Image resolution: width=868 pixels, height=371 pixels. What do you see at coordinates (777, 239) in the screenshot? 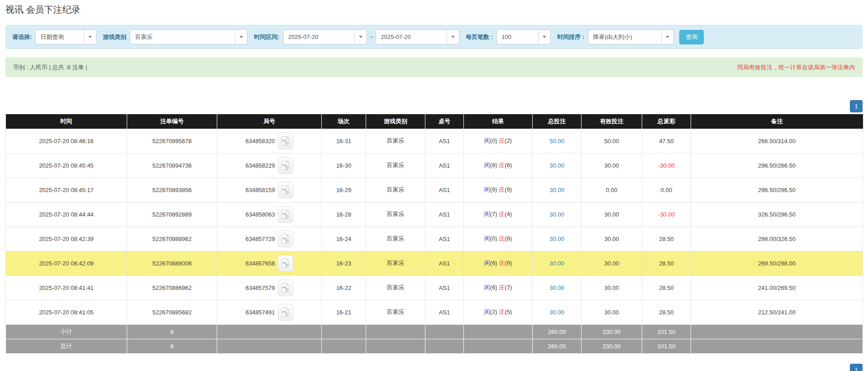
I see `cell-remark: 298.00/326.50` at bounding box center [777, 239].